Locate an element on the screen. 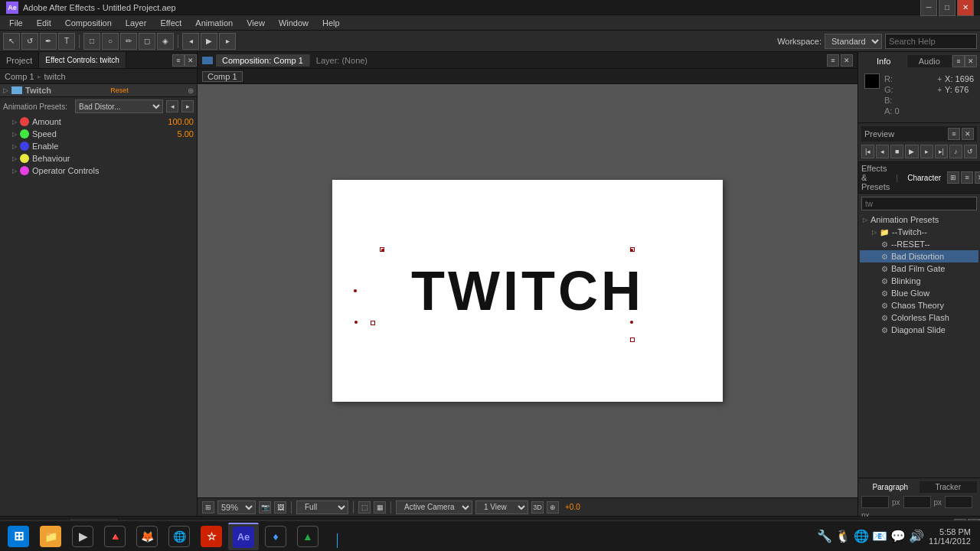 This screenshot has width=980, height=551. tool-brush: ✏ is located at coordinates (129, 41).